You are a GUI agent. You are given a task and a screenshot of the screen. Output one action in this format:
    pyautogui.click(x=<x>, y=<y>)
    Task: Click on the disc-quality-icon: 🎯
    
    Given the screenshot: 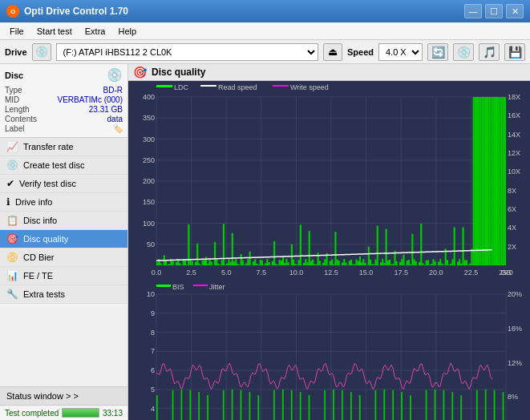 What is the action you would take?
    pyautogui.click(x=13, y=239)
    